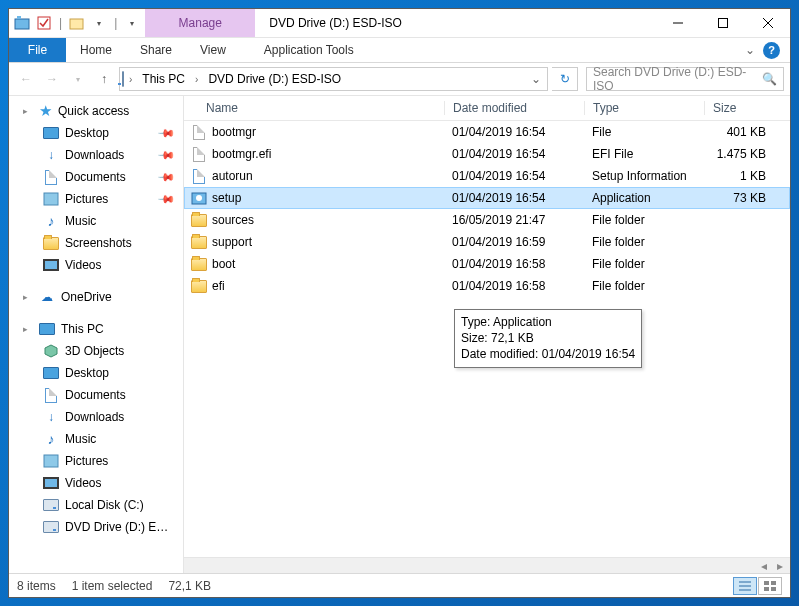 The image size is (799, 606). I want to click on file-name: bootmgr, so click(328, 132).